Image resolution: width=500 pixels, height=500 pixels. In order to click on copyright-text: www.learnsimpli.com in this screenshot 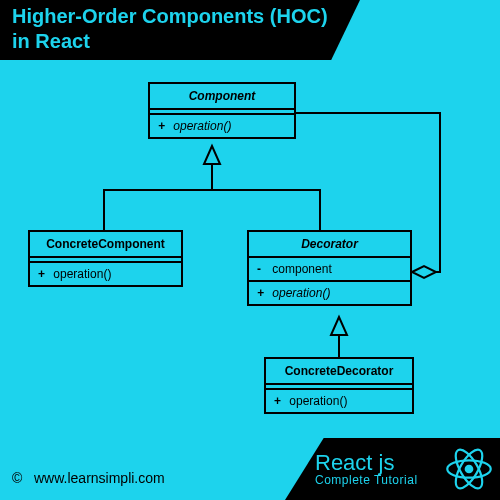, I will do `click(100, 478)`.